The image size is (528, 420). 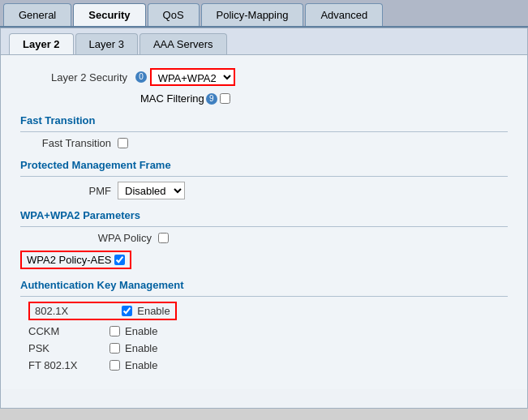 What do you see at coordinates (141, 365) in the screenshot?
I see `auth-ft8021x-enable-label: Enable` at bounding box center [141, 365].